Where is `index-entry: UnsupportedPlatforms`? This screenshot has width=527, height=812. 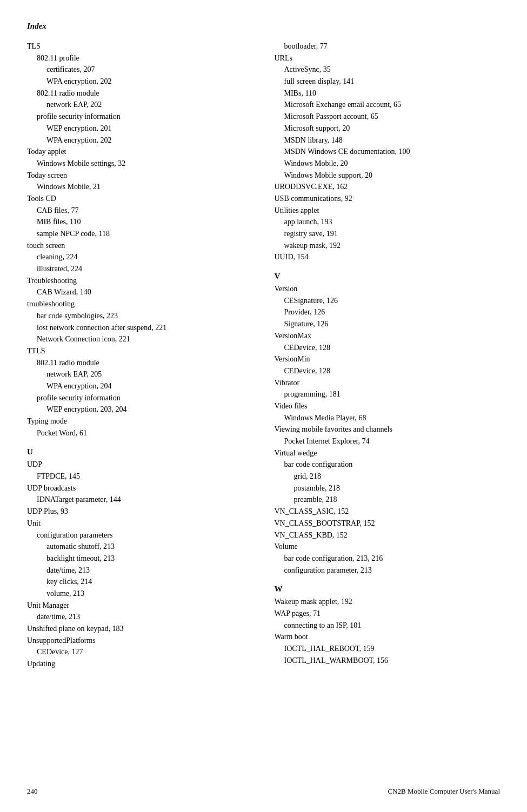
index-entry: UnsupportedPlatforms is located at coordinates (140, 641).